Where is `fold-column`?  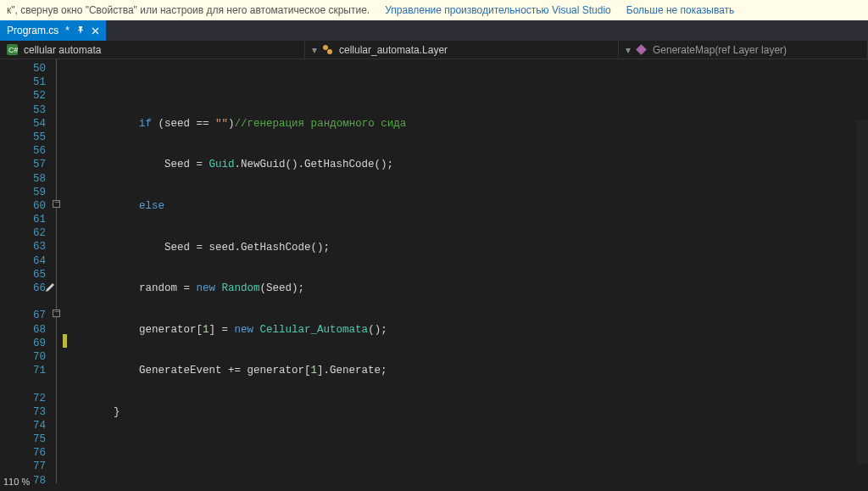
fold-column is located at coordinates (57, 268).